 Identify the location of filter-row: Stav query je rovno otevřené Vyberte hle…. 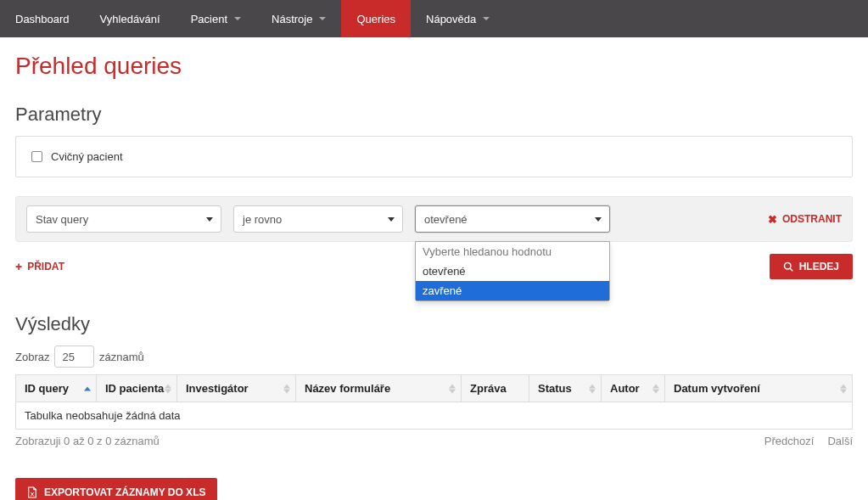
(434, 219).